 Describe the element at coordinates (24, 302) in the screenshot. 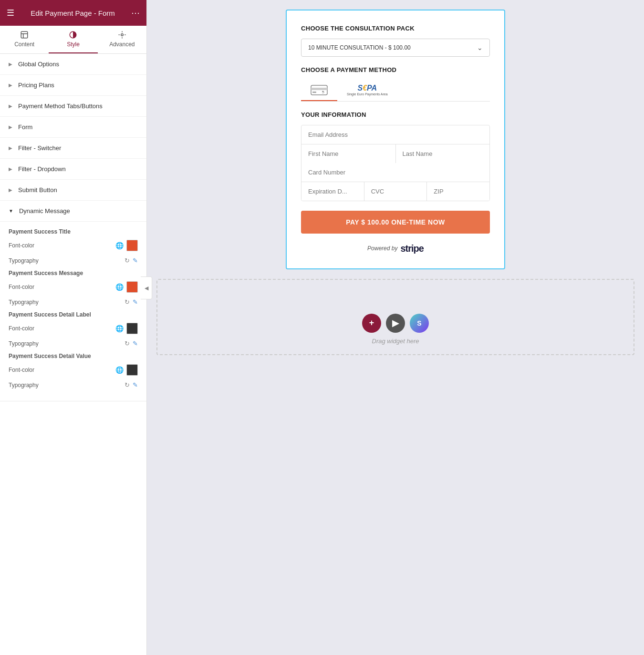

I see `typography-label-message: Typography` at that location.